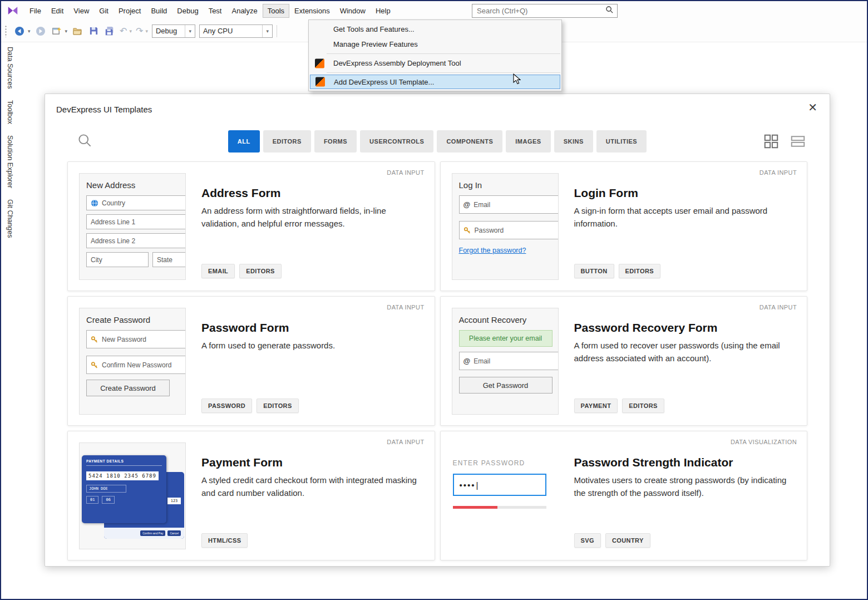 This screenshot has width=868, height=600. Describe the element at coordinates (336, 141) in the screenshot. I see `filter-tab-forms: FORMS` at that location.